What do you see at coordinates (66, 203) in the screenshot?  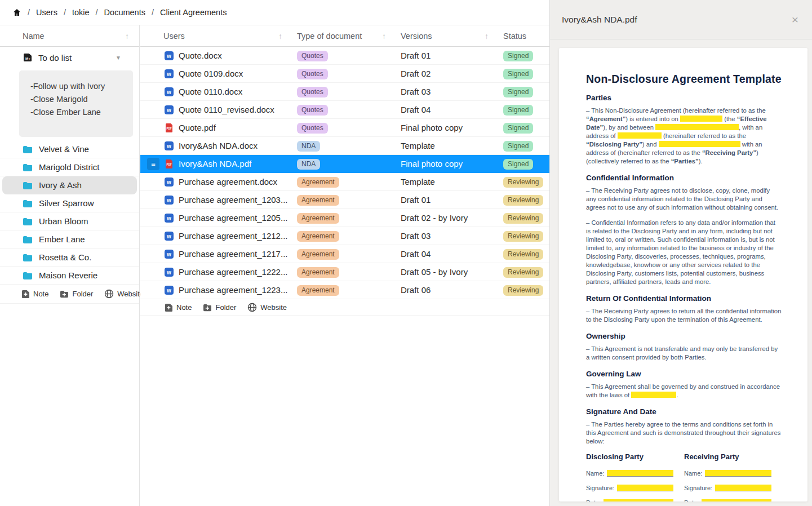 I see `folder-name: Silver Sparrow` at bounding box center [66, 203].